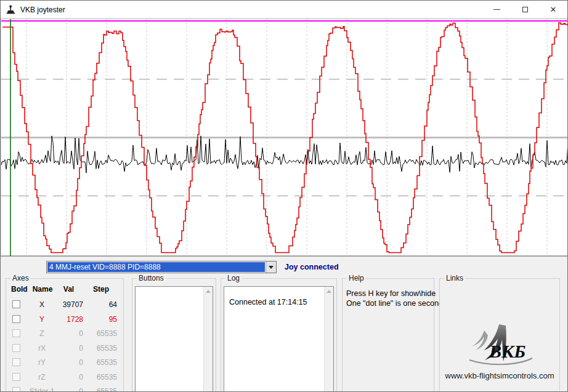 The image size is (568, 392). Describe the element at coordinates (394, 298) in the screenshot. I see `help-text: Press H key for show\hide One "dot line"…` at that location.